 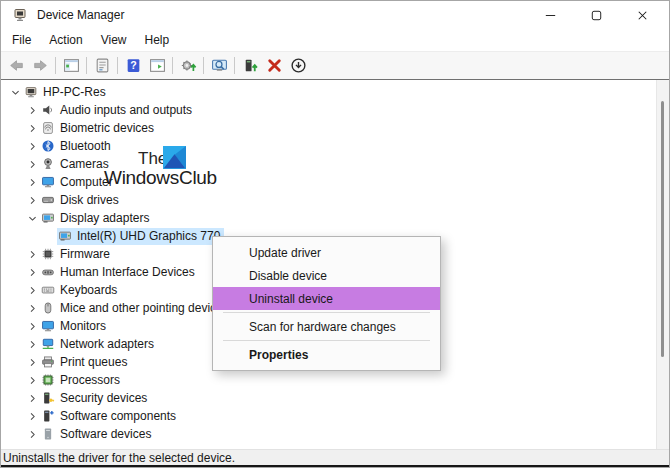 I want to click on tree-item-security-devices: Security devices, so click(x=328, y=398).